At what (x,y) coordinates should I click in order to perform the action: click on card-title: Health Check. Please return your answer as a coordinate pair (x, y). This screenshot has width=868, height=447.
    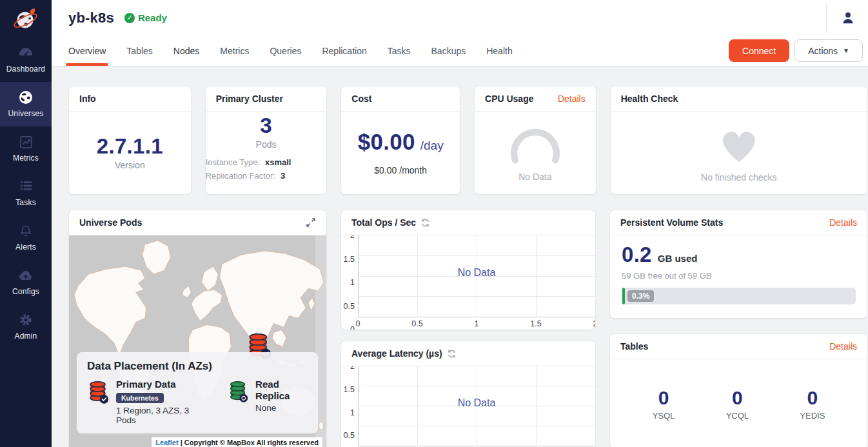
    Looking at the image, I should click on (650, 99).